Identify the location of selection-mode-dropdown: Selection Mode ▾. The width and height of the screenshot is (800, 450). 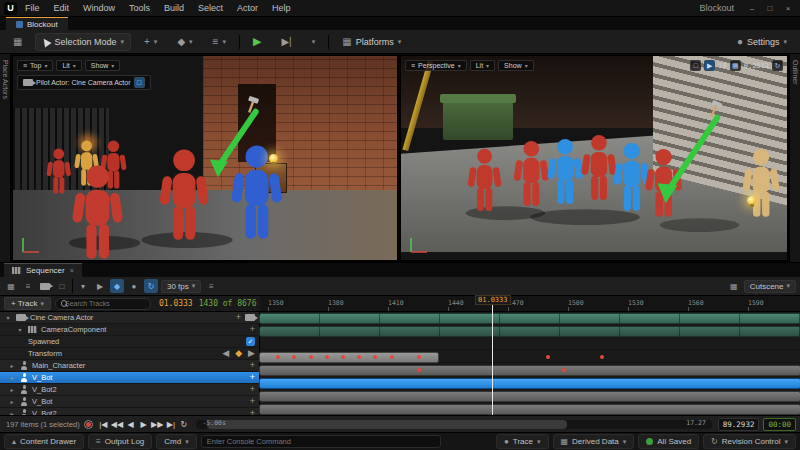
(83, 42).